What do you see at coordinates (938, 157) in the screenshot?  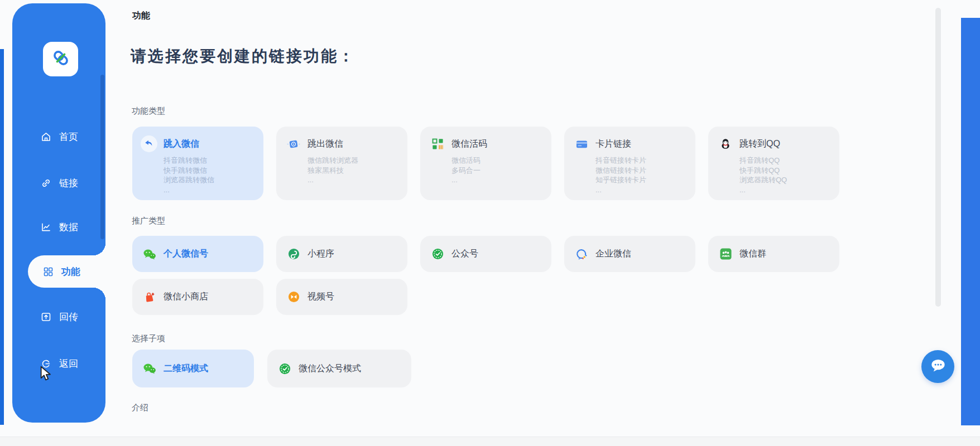 I see `scrollbar` at bounding box center [938, 157].